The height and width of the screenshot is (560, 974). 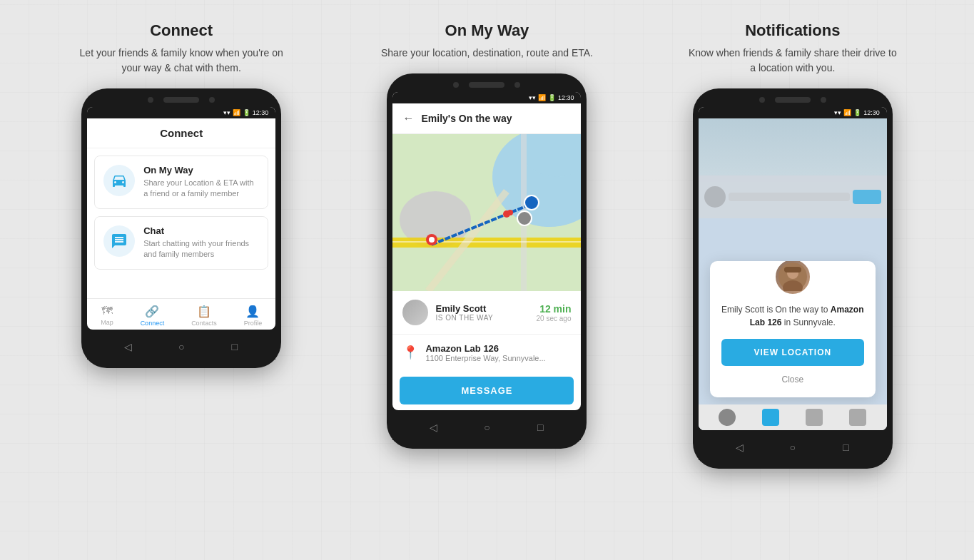 I want to click on nav-contacts: 📋 Contacts, so click(x=204, y=315).